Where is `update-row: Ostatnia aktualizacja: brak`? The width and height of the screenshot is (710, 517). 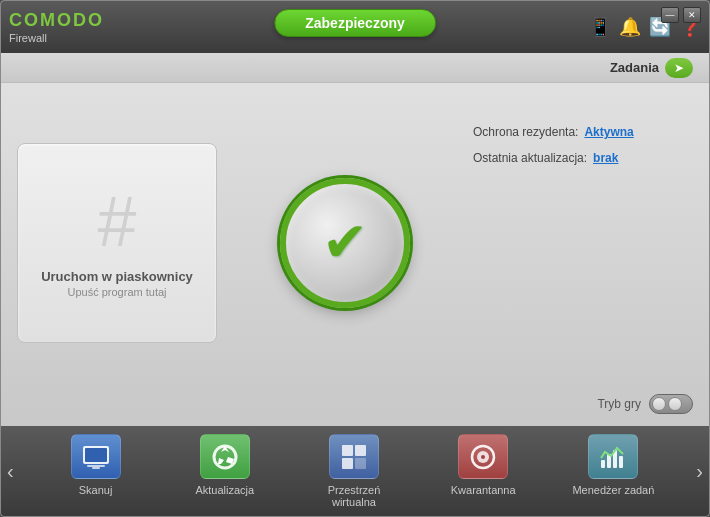
update-row: Ostatnia aktualizacja: brak is located at coordinates (583, 158).